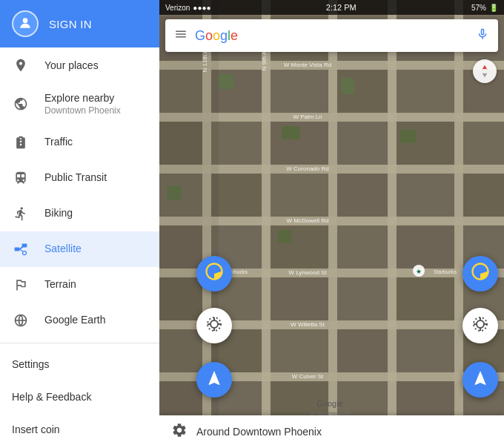  Describe the element at coordinates (63, 249) in the screenshot. I see `sidebar-item-satellite-label: Satellite` at that location.